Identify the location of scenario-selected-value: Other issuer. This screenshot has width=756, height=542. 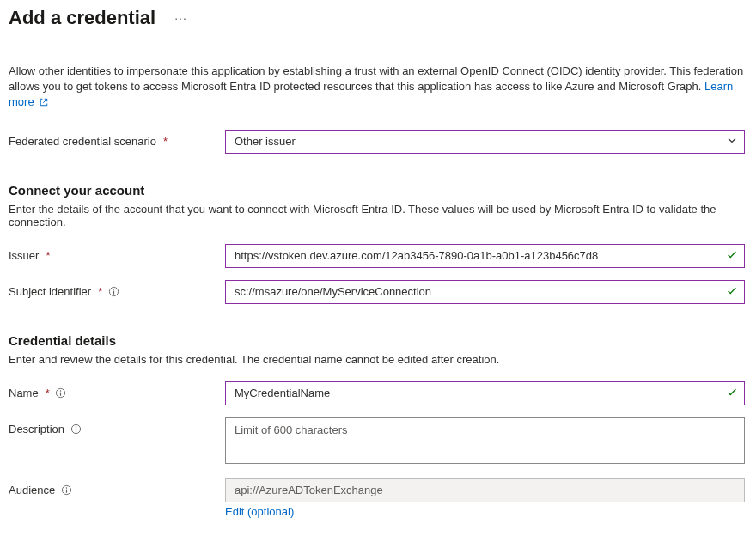
(265, 141).